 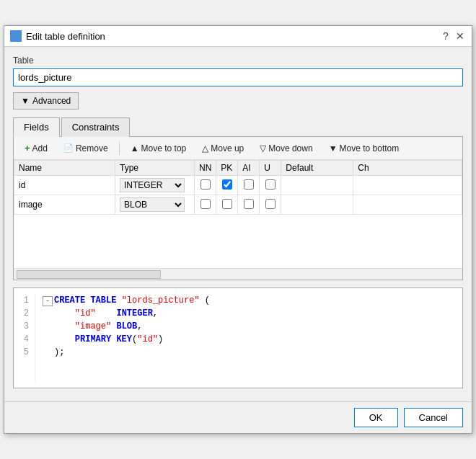 What do you see at coordinates (155, 169) in the screenshot?
I see `col-type: Type` at bounding box center [155, 169].